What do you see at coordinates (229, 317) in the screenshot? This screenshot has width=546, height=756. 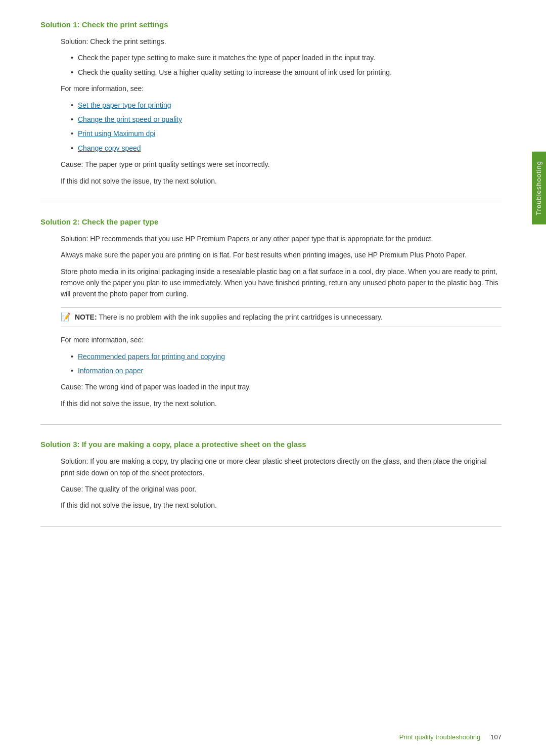 I see `note-text: NOTE: There is no problem with the ink s…` at bounding box center [229, 317].